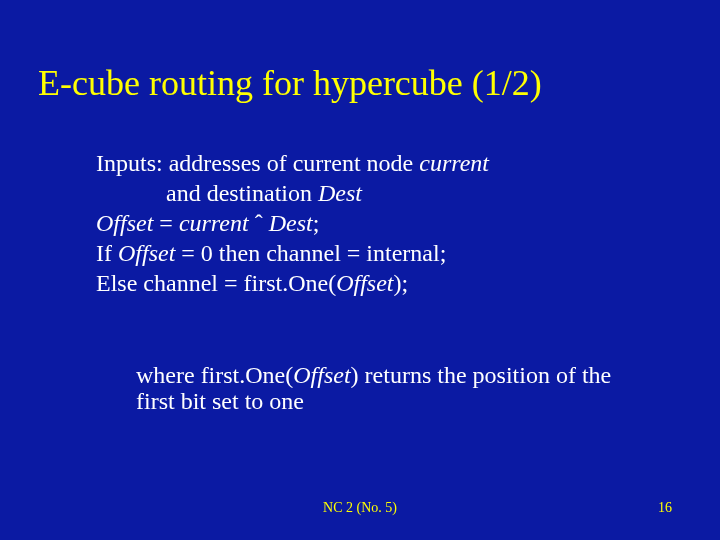  I want to click on text: Inputs: addresses of current node, so click(258, 163).